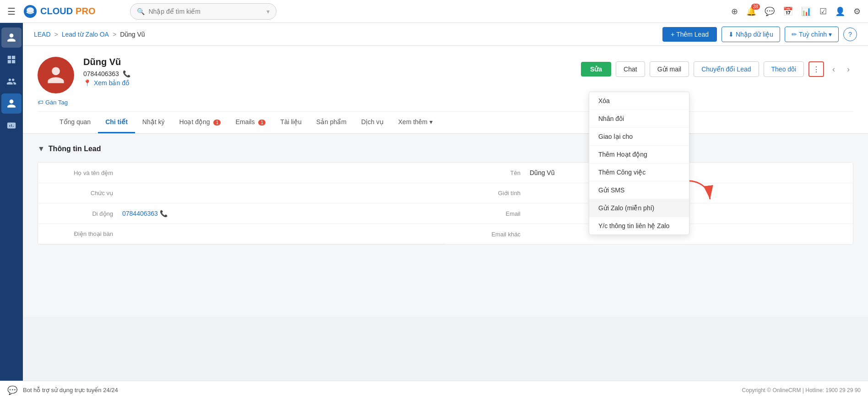 This screenshot has height=399, width=868. What do you see at coordinates (11, 126) in the screenshot?
I see `sidebar-item-id` at bounding box center [11, 126].